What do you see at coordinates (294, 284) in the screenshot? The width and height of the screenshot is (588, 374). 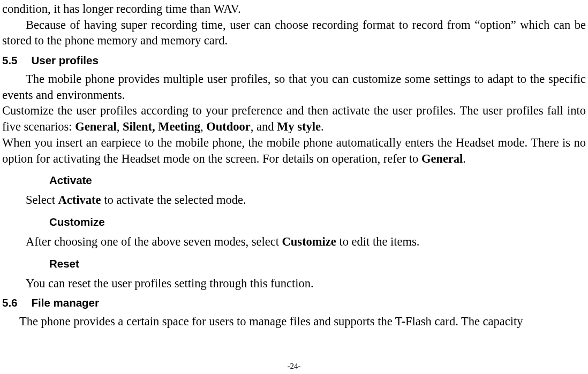 I see `paragraph: You can reset the user profiles setting …` at bounding box center [294, 284].